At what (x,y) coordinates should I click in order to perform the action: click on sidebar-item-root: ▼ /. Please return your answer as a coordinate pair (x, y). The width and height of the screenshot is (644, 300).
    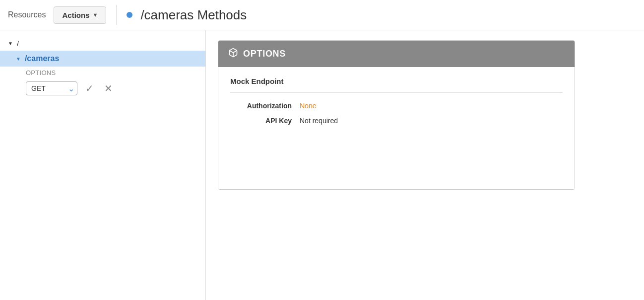
    Looking at the image, I should click on (103, 44).